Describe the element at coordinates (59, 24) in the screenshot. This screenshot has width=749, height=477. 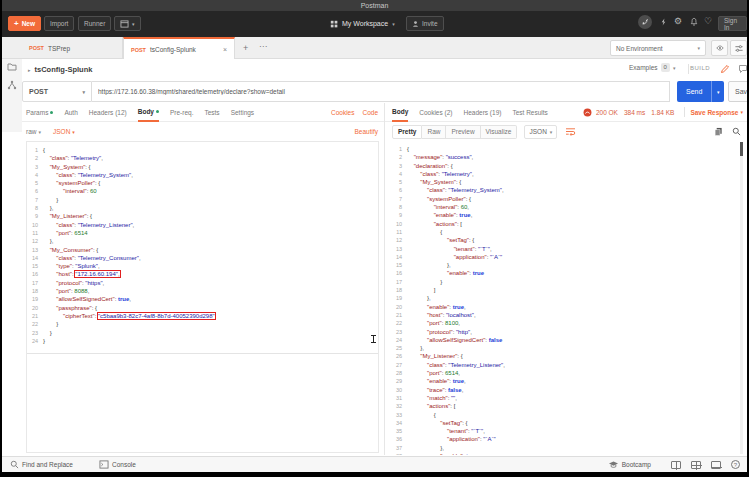
I see `import-button: Import` at that location.